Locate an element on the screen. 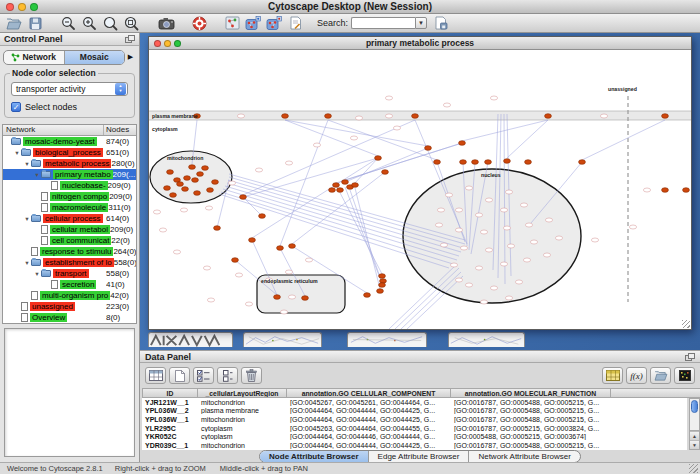 The width and height of the screenshot is (700, 474). data-panel-toolbar: f(x) is located at coordinates (420, 376).